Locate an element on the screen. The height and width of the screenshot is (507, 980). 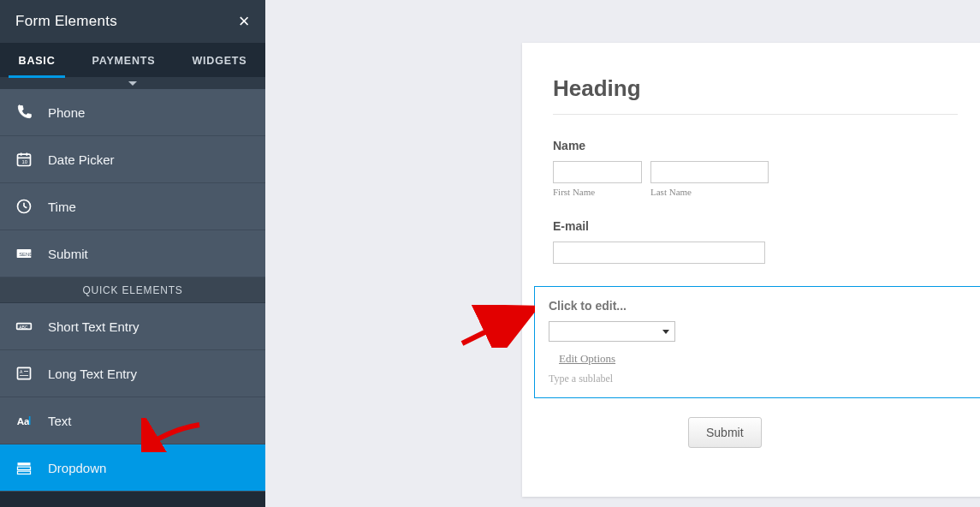
dropdown-field-selected: Click to edit... Edit Options Type a sub… is located at coordinates (757, 343).